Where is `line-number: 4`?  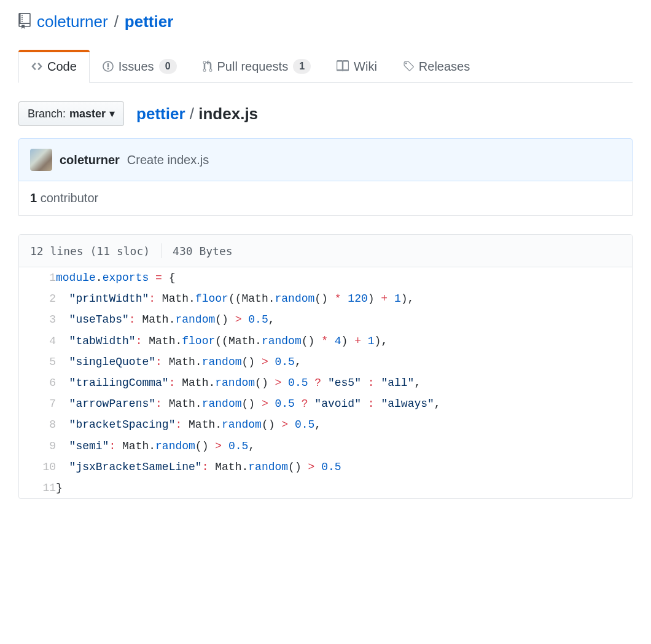 line-number: 4 is located at coordinates (37, 341).